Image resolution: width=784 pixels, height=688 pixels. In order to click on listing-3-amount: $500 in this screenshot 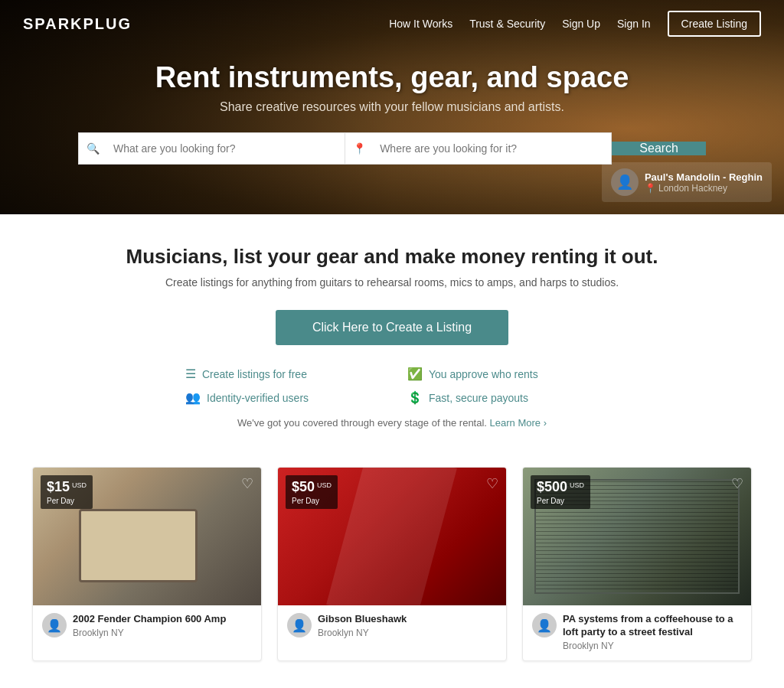, I will do `click(552, 487)`.